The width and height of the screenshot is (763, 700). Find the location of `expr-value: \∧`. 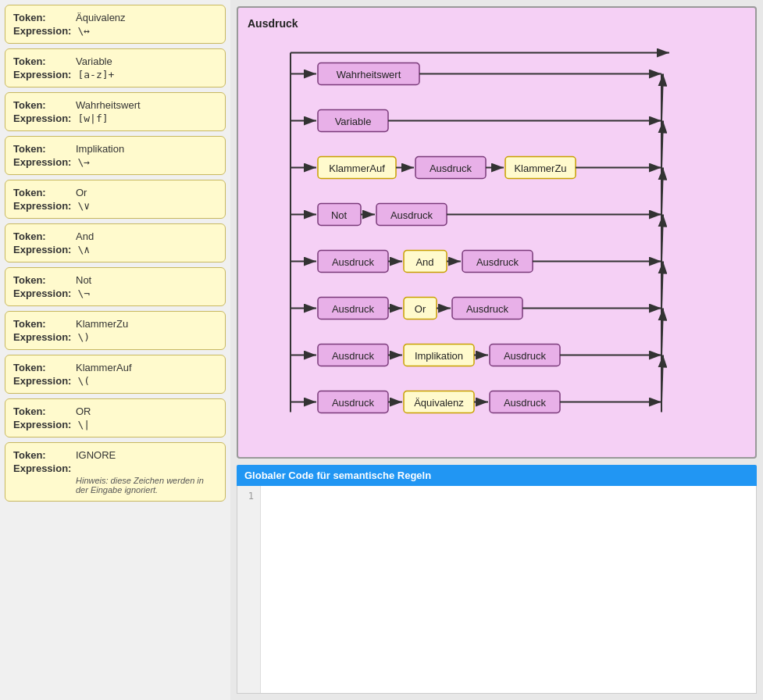

expr-value: \∧ is located at coordinates (84, 250).